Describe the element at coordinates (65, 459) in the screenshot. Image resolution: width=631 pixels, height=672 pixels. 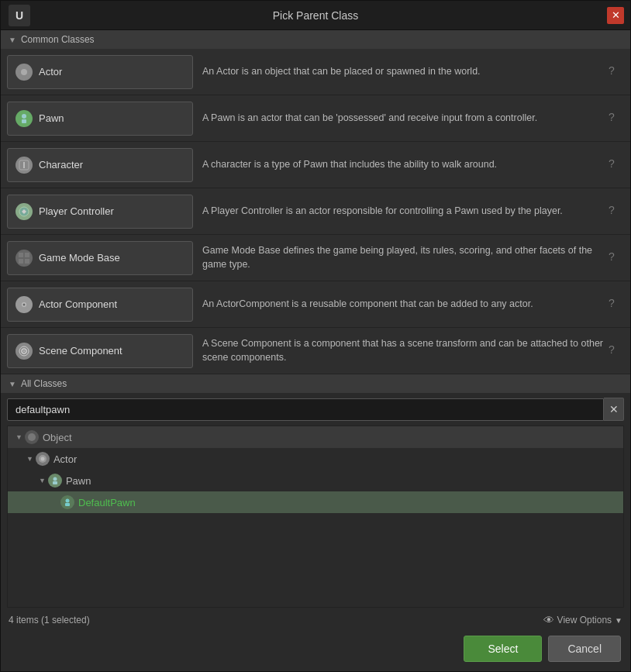
I see `actor-tree-label: Actor` at that location.